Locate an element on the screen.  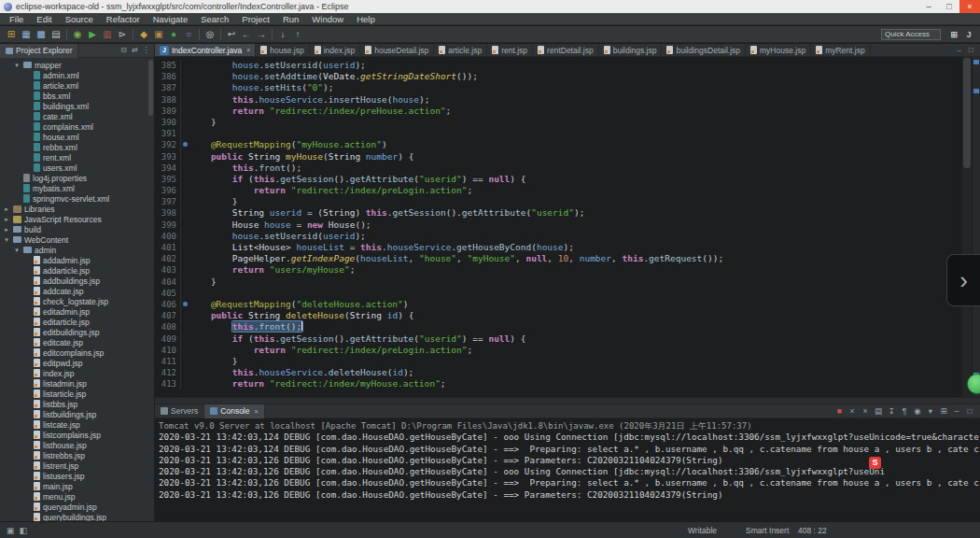
editor-tab: article.jsp is located at coordinates (461, 50).